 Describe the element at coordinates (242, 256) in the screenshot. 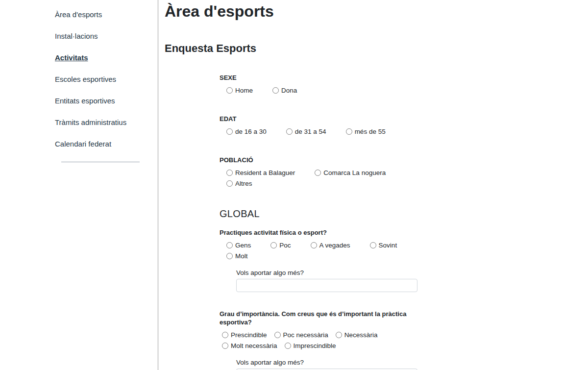

I see `radio-option-label: Molt` at that location.